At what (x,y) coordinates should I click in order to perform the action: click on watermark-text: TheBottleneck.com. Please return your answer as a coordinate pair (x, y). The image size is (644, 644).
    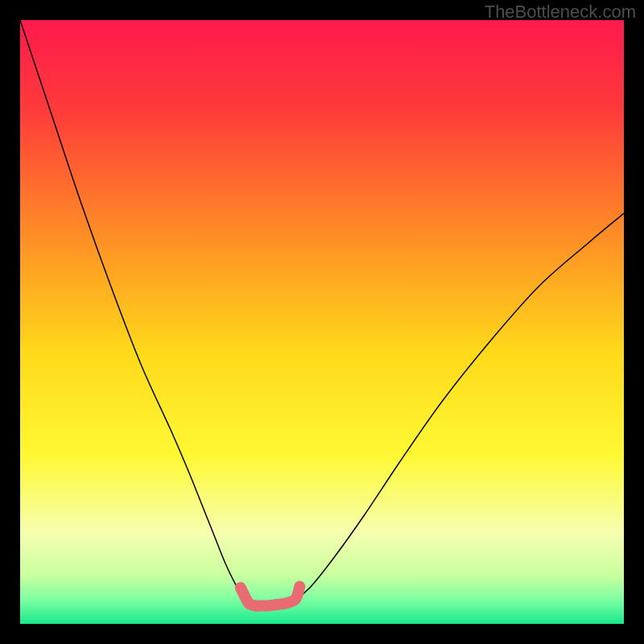
    Looking at the image, I should click on (560, 12).